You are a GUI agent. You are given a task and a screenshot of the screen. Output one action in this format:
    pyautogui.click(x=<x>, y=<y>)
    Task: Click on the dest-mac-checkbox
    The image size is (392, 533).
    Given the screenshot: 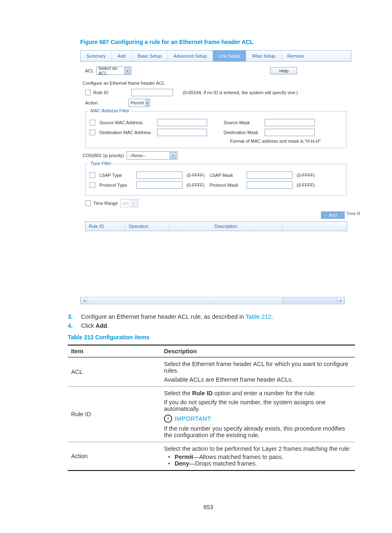 What is the action you would take?
    pyautogui.click(x=92, y=132)
    